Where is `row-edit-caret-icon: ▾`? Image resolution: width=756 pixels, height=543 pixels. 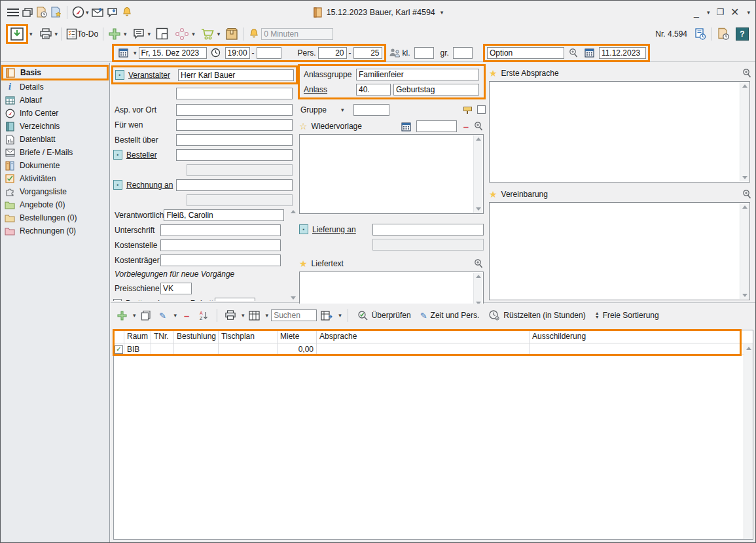
row-edit-caret-icon: ▾ is located at coordinates (175, 315).